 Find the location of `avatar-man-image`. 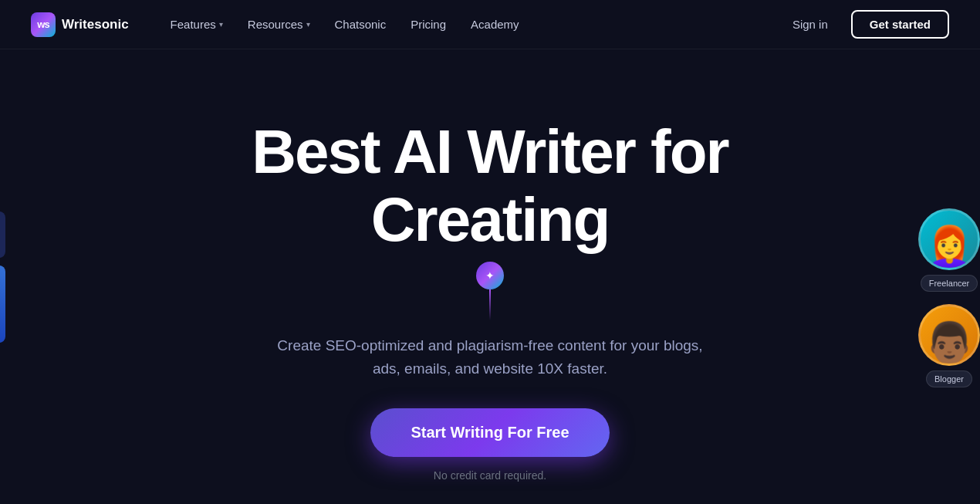

avatar-man-image is located at coordinates (949, 335).